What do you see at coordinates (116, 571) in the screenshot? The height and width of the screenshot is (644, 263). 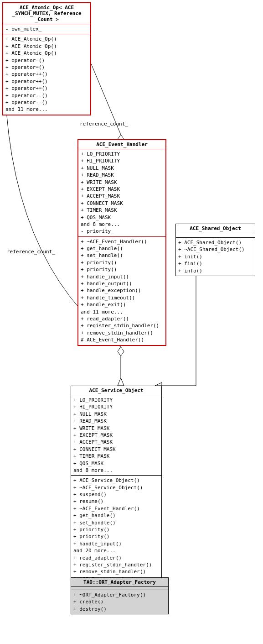 I see `svo-m14: + remove_stdin_handler()` at bounding box center [116, 571].